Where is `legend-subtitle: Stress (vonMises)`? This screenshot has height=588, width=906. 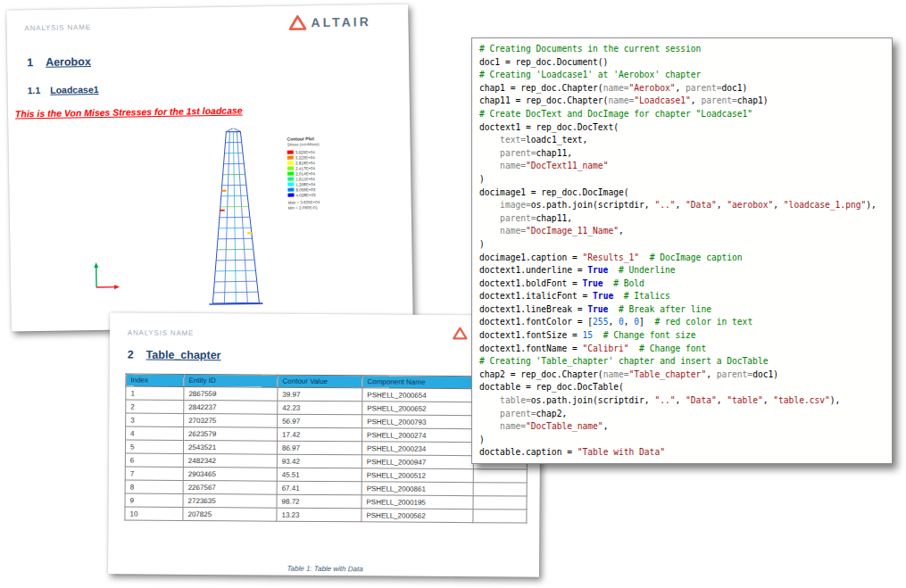 legend-subtitle: Stress (vonMises) is located at coordinates (319, 145).